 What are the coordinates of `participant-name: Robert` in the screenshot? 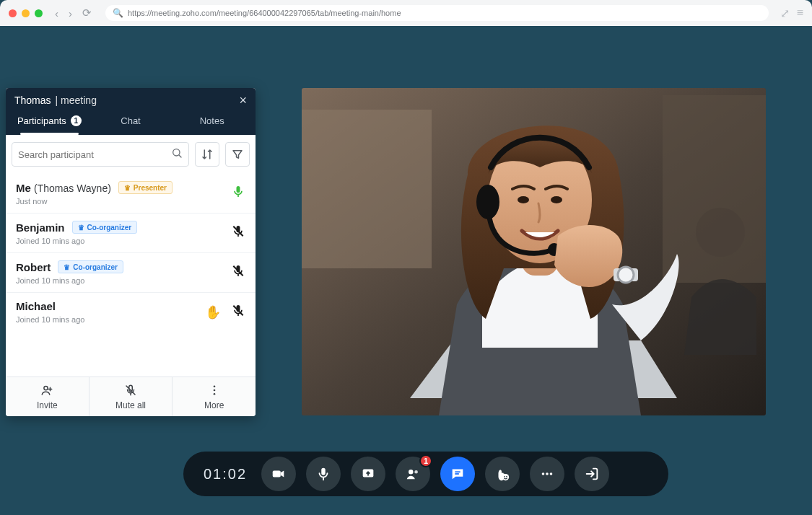 It's located at (33, 267).